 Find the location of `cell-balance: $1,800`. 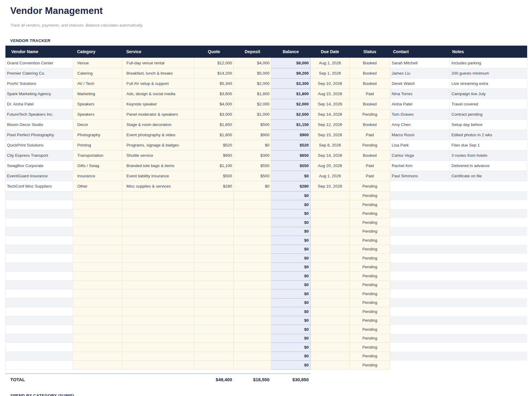

cell-balance: $1,800 is located at coordinates (291, 94).